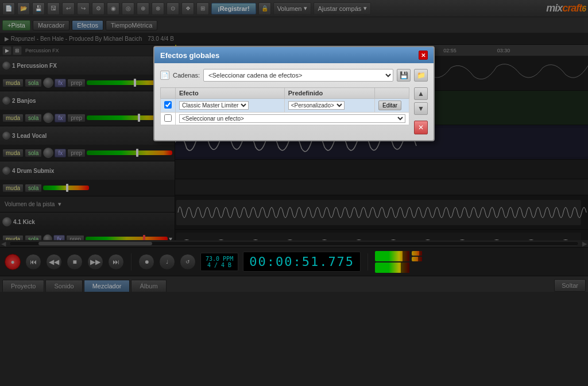 Image resolution: width=588 pixels, height=386 pixels. I want to click on delete-effect-button: ✕, so click(421, 128).